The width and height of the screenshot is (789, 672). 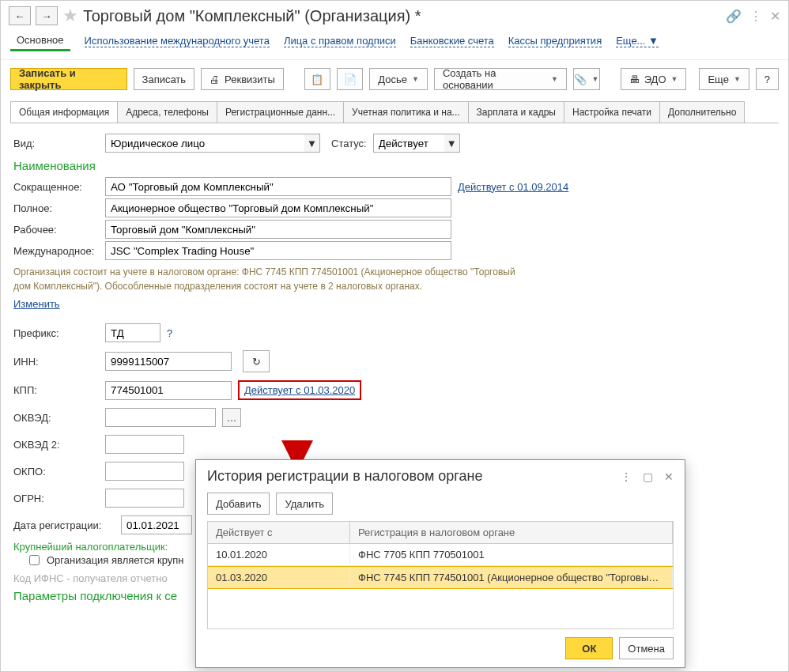 I want to click on okved-choose-button: …, so click(x=232, y=417).